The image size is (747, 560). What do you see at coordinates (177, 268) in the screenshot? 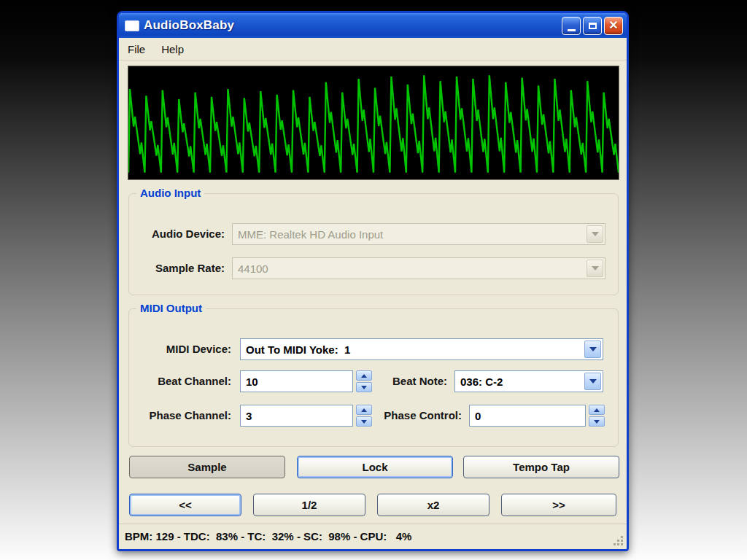
I see `sample-rate-label: Sample Rate:` at bounding box center [177, 268].